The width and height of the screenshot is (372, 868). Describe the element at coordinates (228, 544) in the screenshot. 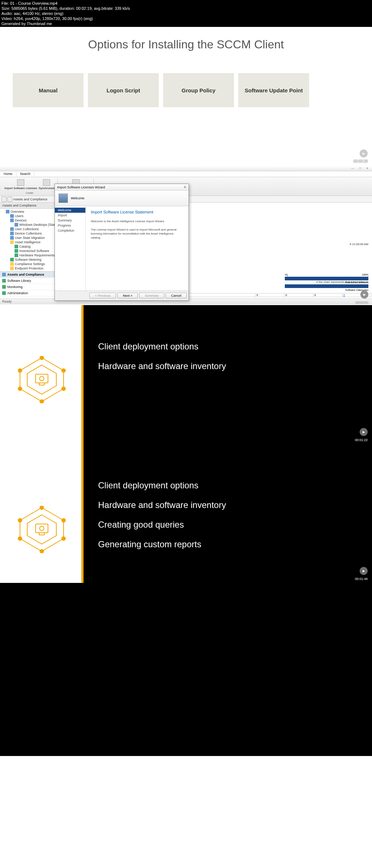

I see `bullet-item: Generating custom reports` at that location.